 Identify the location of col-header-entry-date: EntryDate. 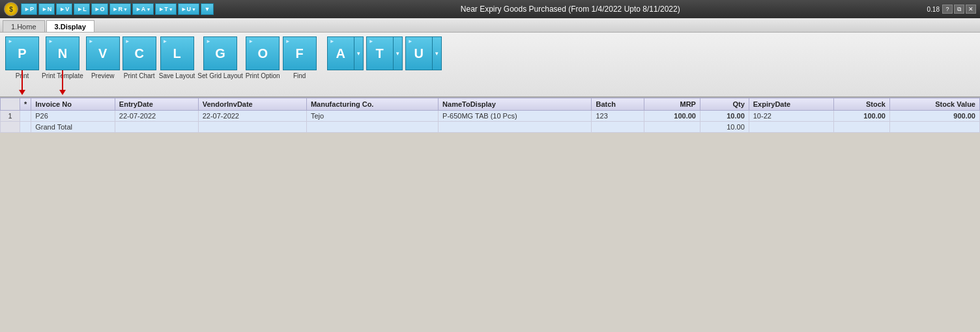
(156, 104).